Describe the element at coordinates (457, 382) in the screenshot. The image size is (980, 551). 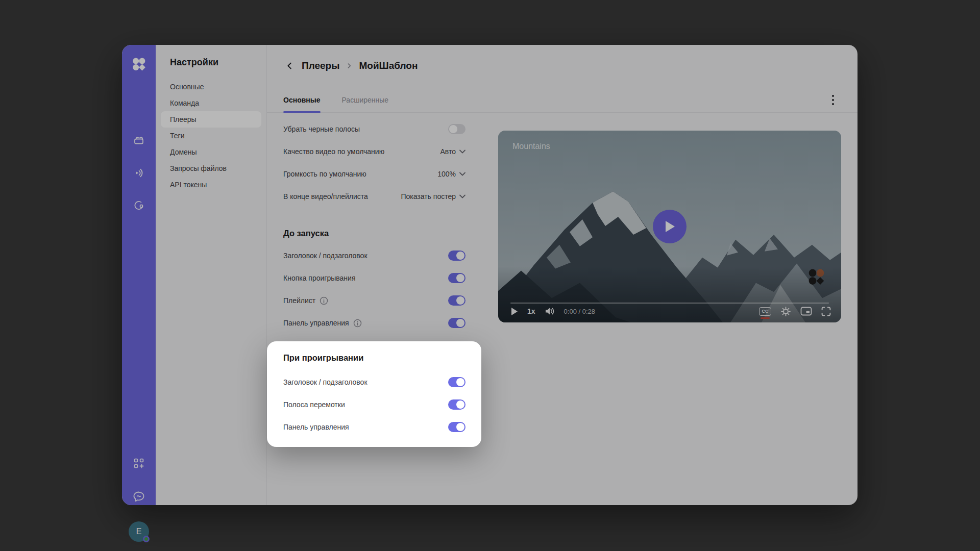
I see `toggle-title-subtitle-playing` at that location.